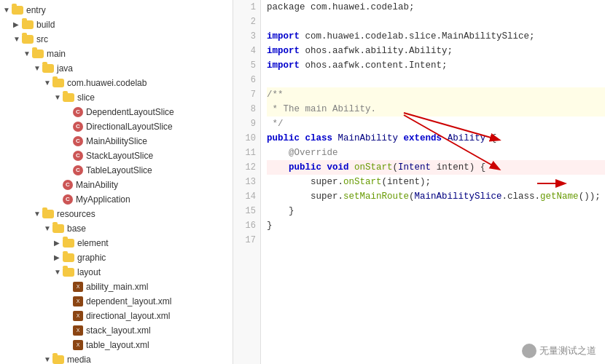 The width and height of the screenshot is (605, 364). I want to click on tree-label-com.huawei.codelab: com.huawei.codelab, so click(106, 83).